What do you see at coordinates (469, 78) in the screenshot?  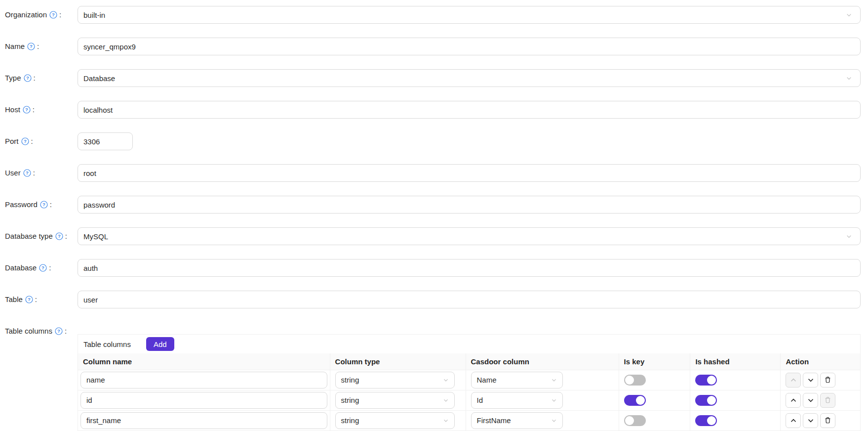 I see `field-control: Database` at bounding box center [469, 78].